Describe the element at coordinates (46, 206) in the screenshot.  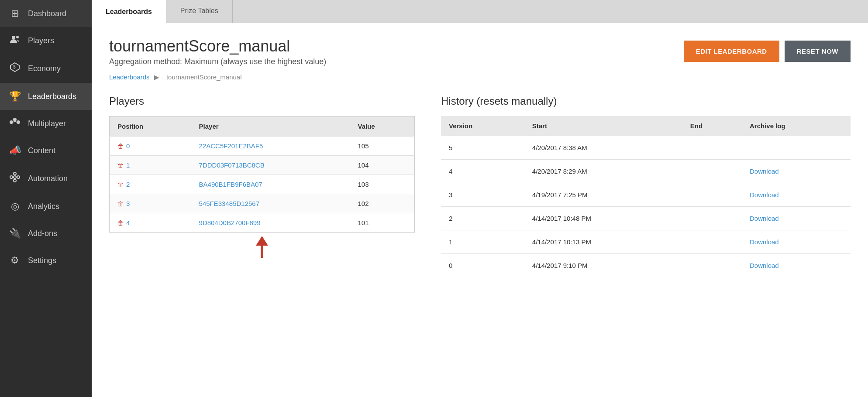
I see `sidebar-item-analytics: ◎ Analytics` at that location.